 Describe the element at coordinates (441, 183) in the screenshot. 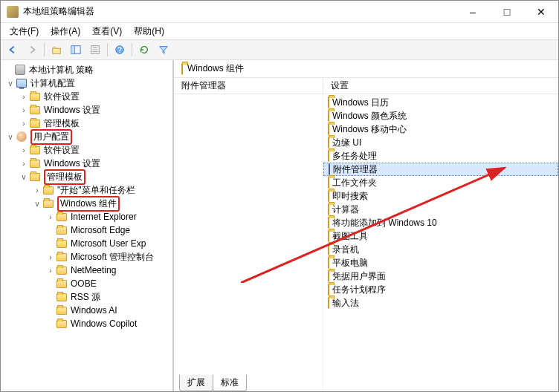

I see `settings-item: 工作文件夹` at that location.